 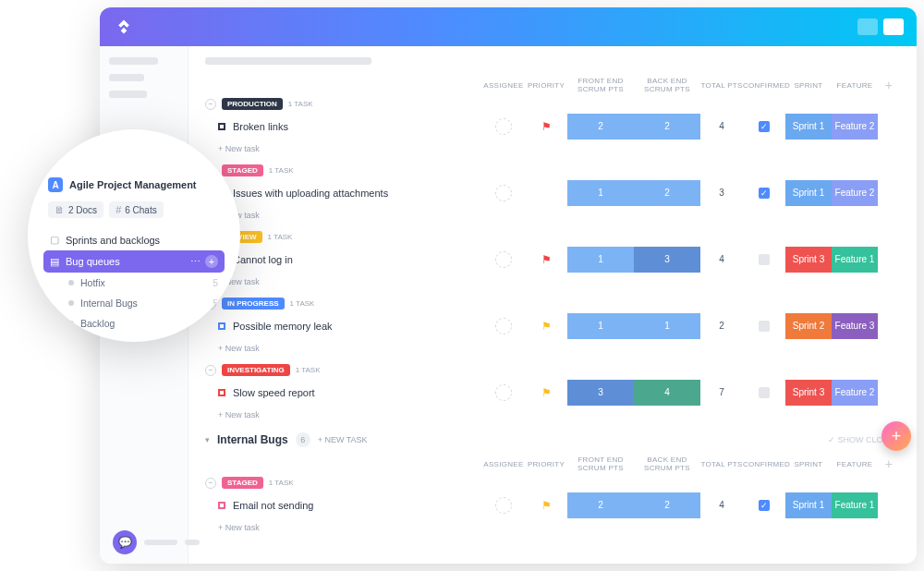 I want to click on group-inv: −INVESTIGATING1 TASKSlow speed report⚑34…, so click(x=553, y=393).